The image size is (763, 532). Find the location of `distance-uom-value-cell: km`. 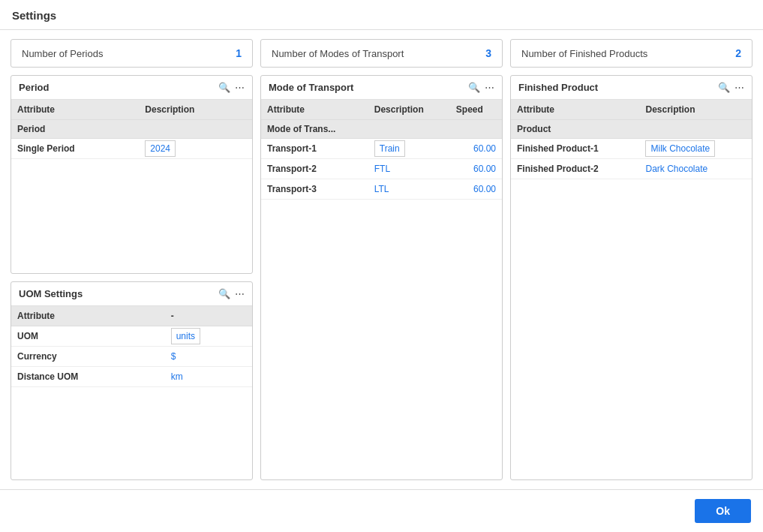

distance-uom-value-cell: km is located at coordinates (209, 377).